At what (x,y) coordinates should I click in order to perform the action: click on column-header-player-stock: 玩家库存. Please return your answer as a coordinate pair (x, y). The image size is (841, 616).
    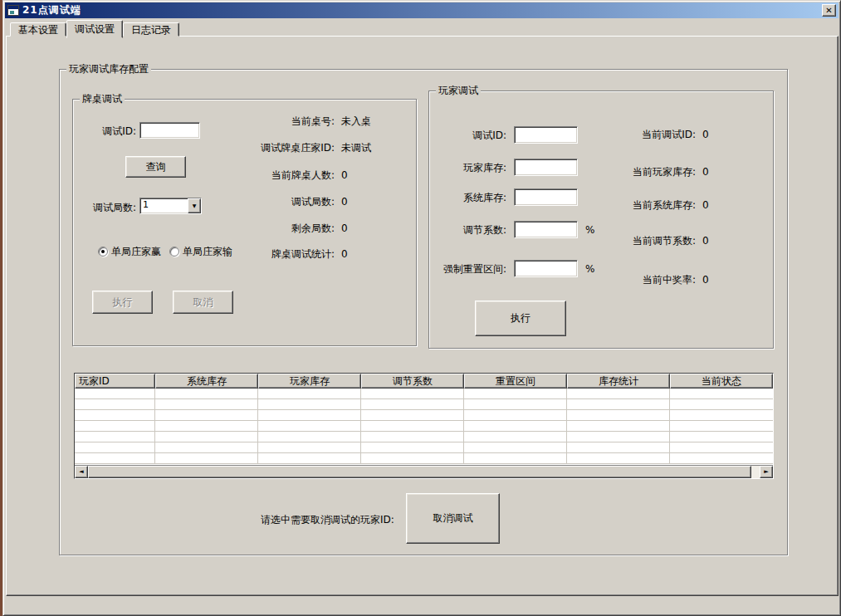
    Looking at the image, I should click on (310, 381).